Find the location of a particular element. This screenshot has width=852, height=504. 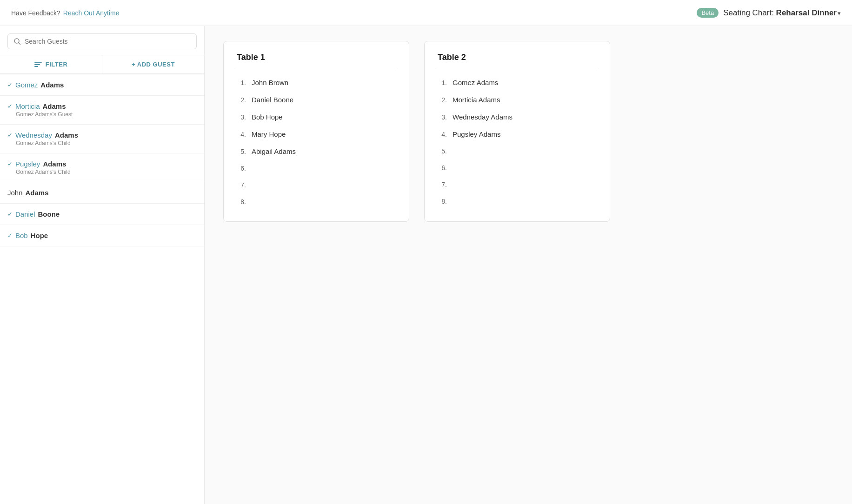

seat-number: 4. is located at coordinates (241, 134).